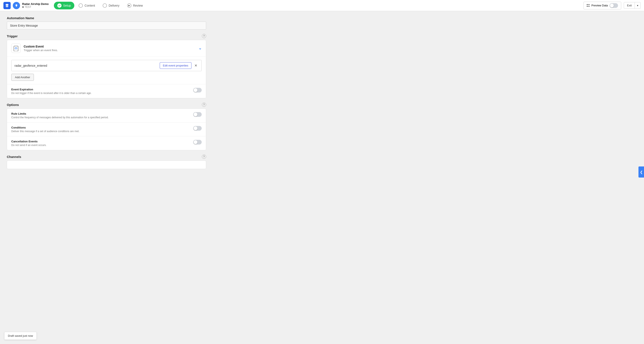 The height and width of the screenshot is (344, 644). Describe the element at coordinates (46, 129) in the screenshot. I see `conditions-text: Conditions Deliver this message if a set…` at that location.